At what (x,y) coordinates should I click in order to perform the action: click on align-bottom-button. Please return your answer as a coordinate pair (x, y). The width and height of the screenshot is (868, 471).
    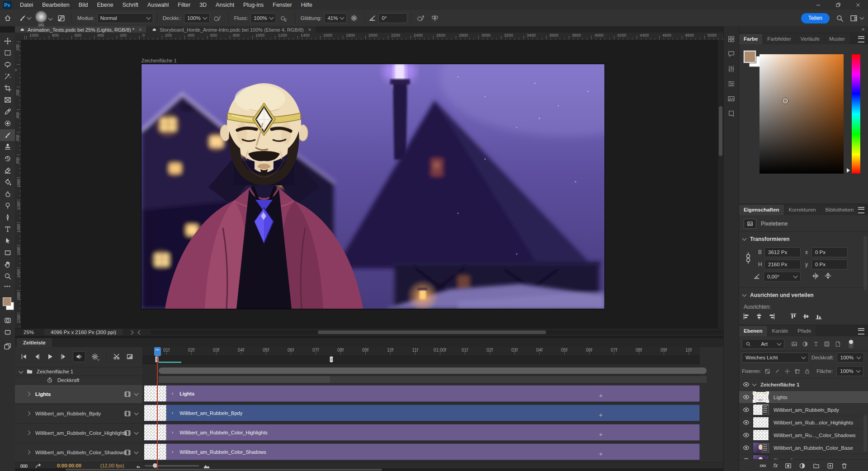
    Looking at the image, I should click on (819, 316).